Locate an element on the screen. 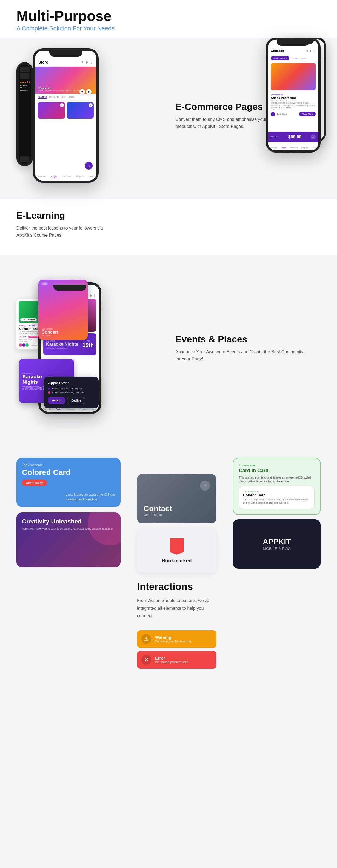  inner-card-title: Colored Card is located at coordinates (277, 495).